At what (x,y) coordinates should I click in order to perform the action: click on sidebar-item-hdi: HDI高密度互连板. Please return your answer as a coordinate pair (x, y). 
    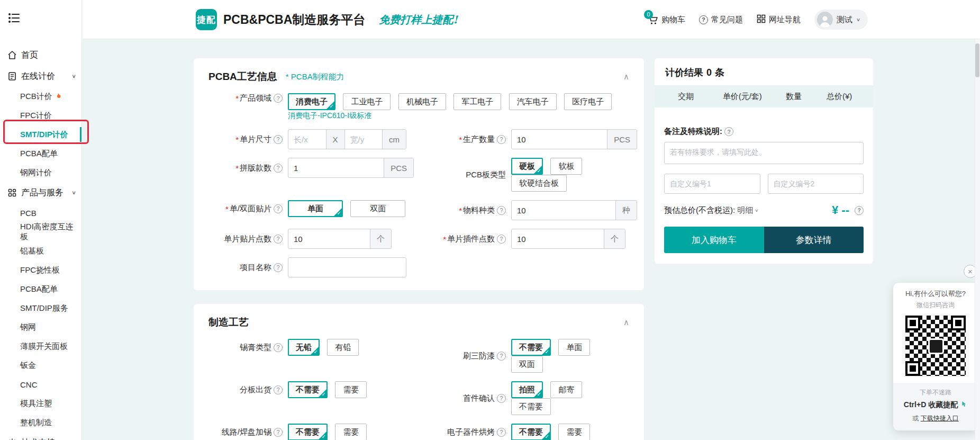
    Looking at the image, I should click on (41, 232).